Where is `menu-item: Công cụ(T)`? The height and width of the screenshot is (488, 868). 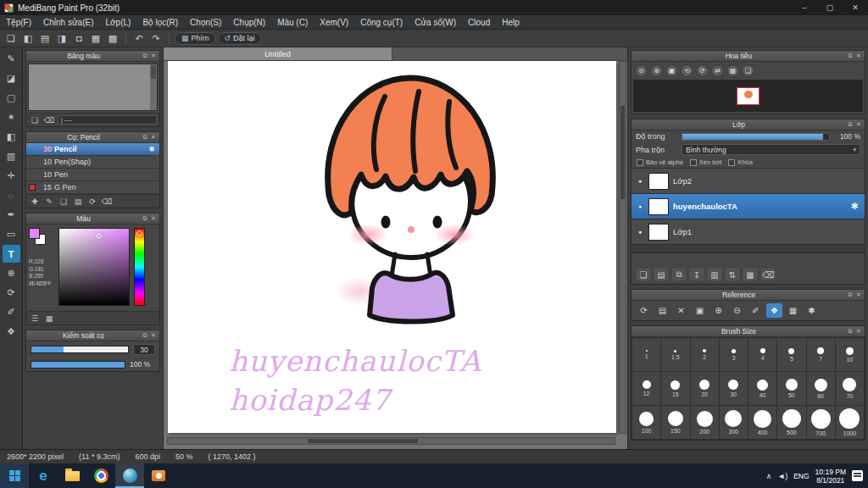
menu-item: Công cụ(T) is located at coordinates (381, 22).